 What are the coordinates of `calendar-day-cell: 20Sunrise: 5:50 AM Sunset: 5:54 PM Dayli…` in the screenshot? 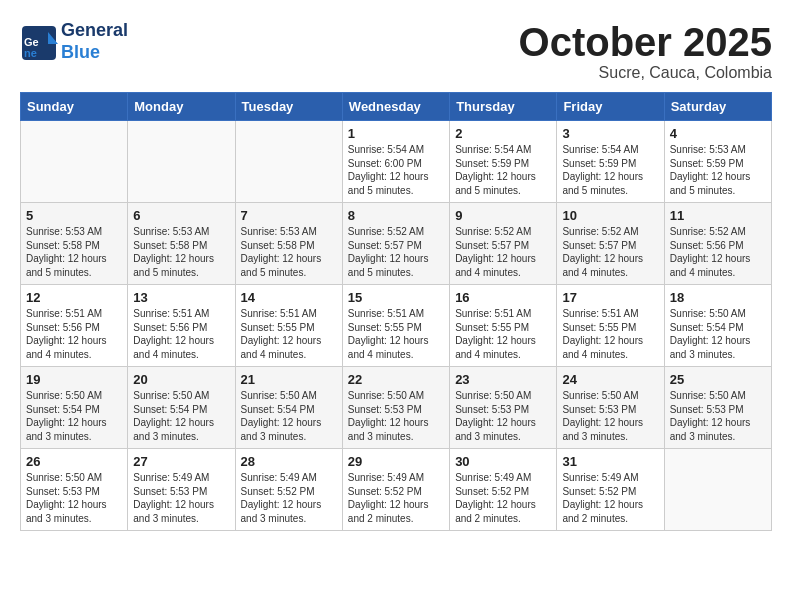 It's located at (182, 408).